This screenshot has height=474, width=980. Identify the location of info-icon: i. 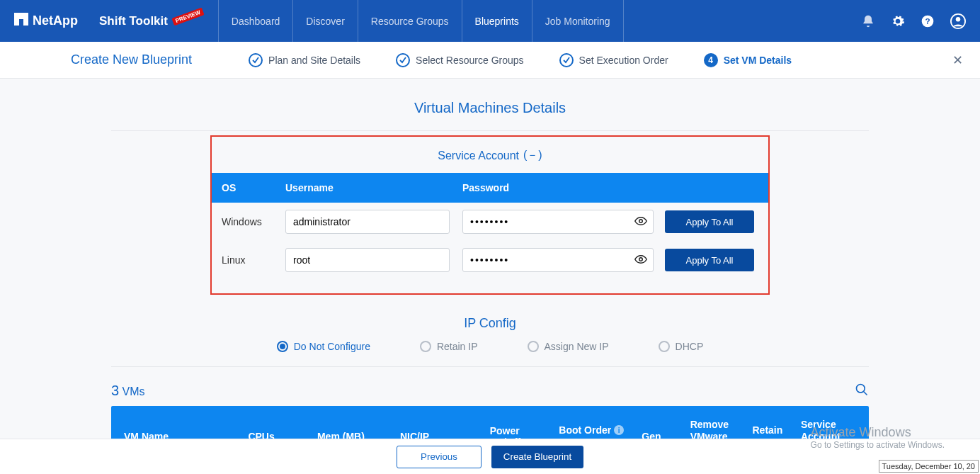
(619, 430).